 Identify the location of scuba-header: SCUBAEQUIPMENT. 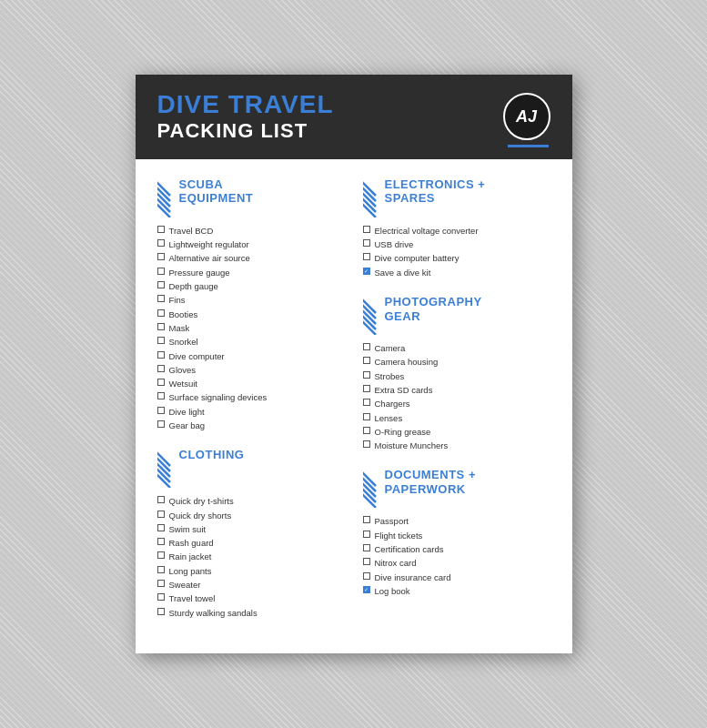
(251, 197).